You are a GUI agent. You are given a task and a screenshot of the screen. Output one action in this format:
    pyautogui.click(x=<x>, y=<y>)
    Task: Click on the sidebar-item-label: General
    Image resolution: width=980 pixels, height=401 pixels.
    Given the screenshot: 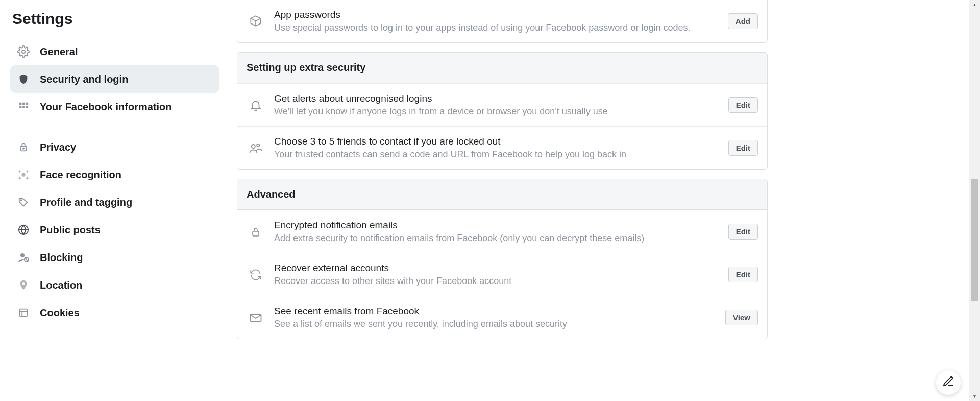 What is the action you would take?
    pyautogui.click(x=59, y=52)
    